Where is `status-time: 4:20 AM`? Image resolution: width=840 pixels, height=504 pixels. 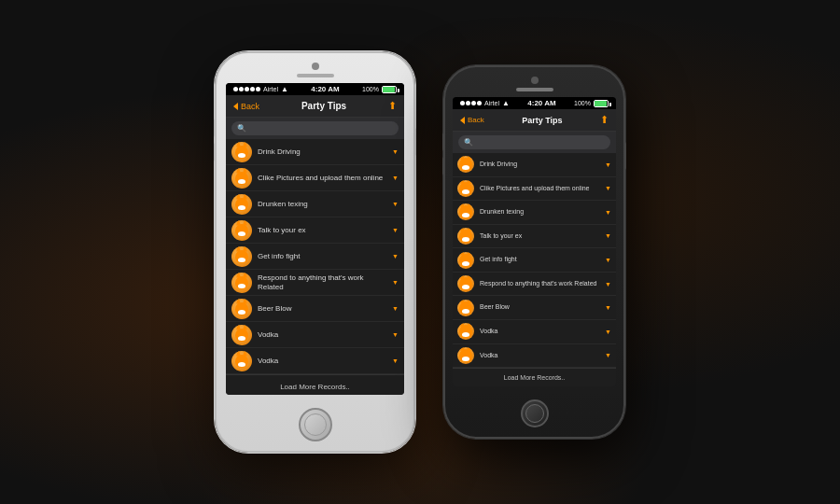
status-time: 4:20 AM is located at coordinates (541, 103).